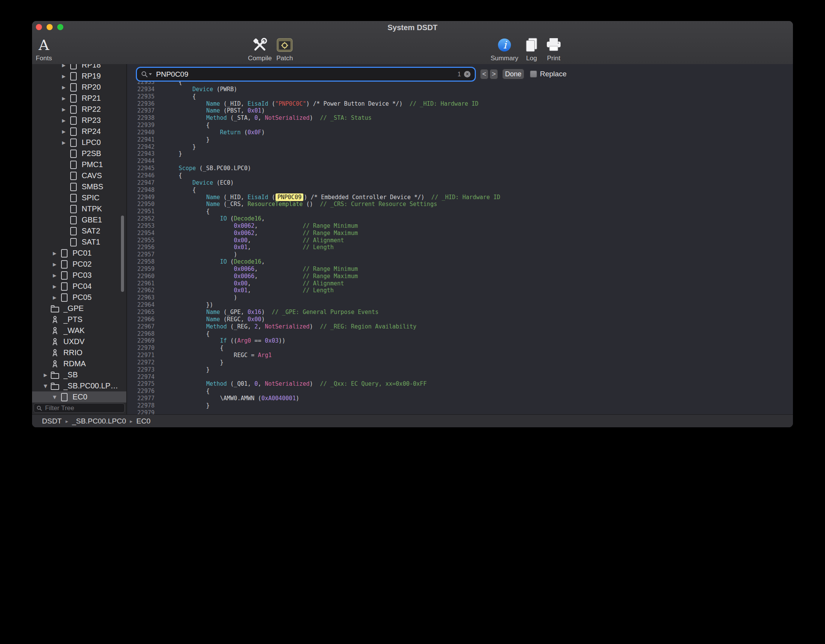 The image size is (825, 644). I want to click on sidebar-item-rp19: ▶RP19, so click(79, 76).